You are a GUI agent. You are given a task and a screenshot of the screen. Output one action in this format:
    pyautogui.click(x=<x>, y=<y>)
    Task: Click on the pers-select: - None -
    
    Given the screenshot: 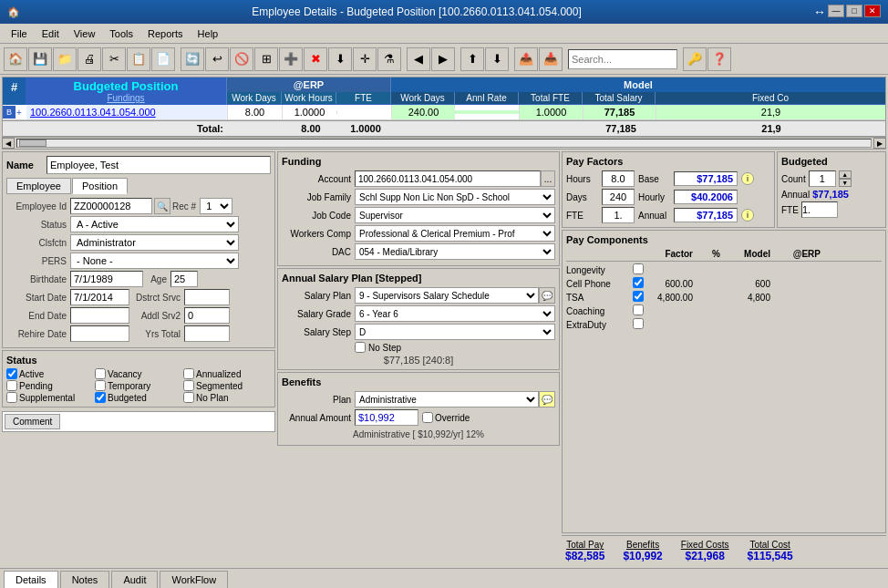 What is the action you would take?
    pyautogui.click(x=155, y=261)
    